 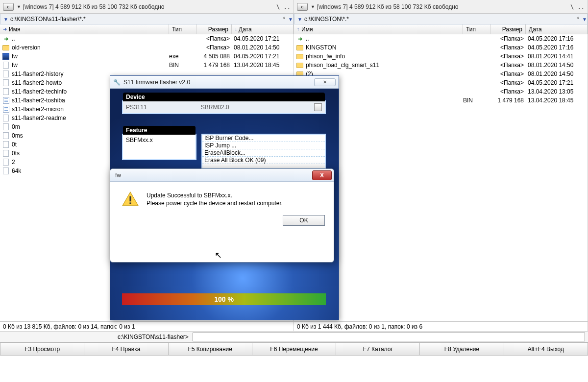 What do you see at coordinates (264, 153) in the screenshot?
I see `message-row: EraseAllBlock...` at bounding box center [264, 153].